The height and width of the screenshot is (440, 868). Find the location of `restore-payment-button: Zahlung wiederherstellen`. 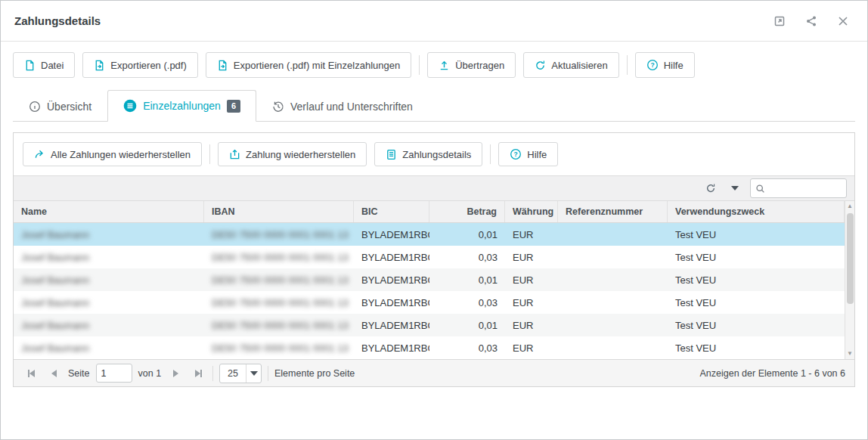

restore-payment-button: Zahlung wiederherstellen is located at coordinates (292, 154).